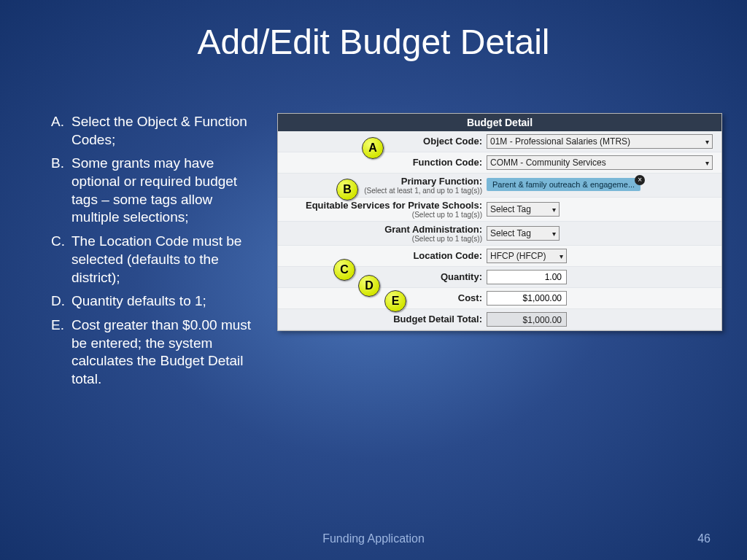 The height and width of the screenshot is (560, 747). Describe the element at coordinates (385, 277) in the screenshot. I see `label-quantity: Quantity:` at that location.